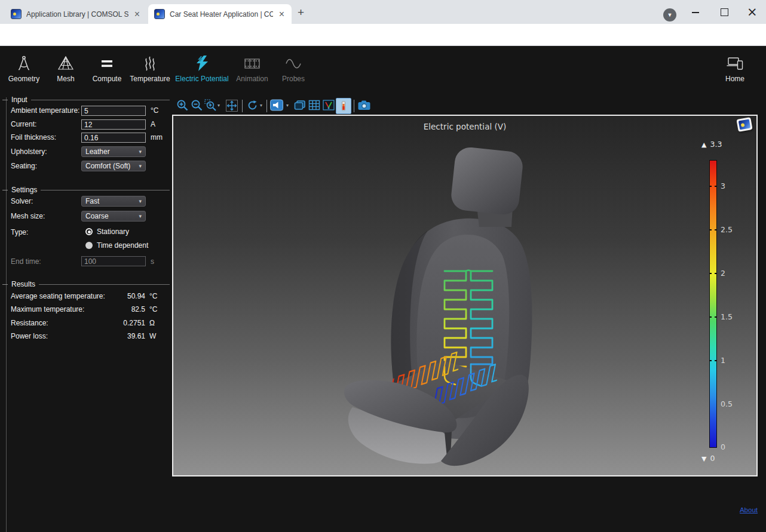 This screenshot has height=532, width=766. I want to click on legend-tick: 3, so click(723, 186).